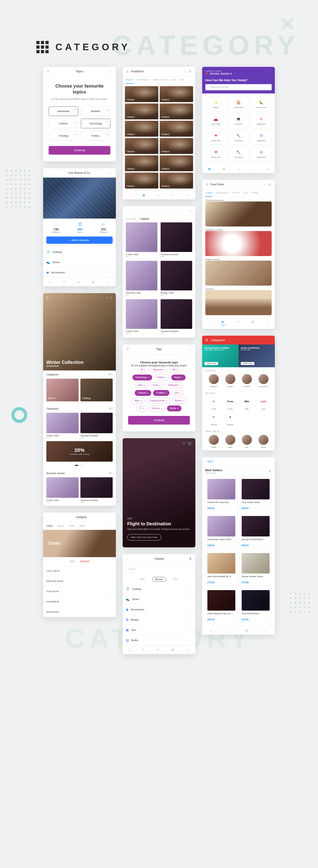  What do you see at coordinates (162, 393) in the screenshot?
I see `tag-chip: Football +` at bounding box center [162, 393].